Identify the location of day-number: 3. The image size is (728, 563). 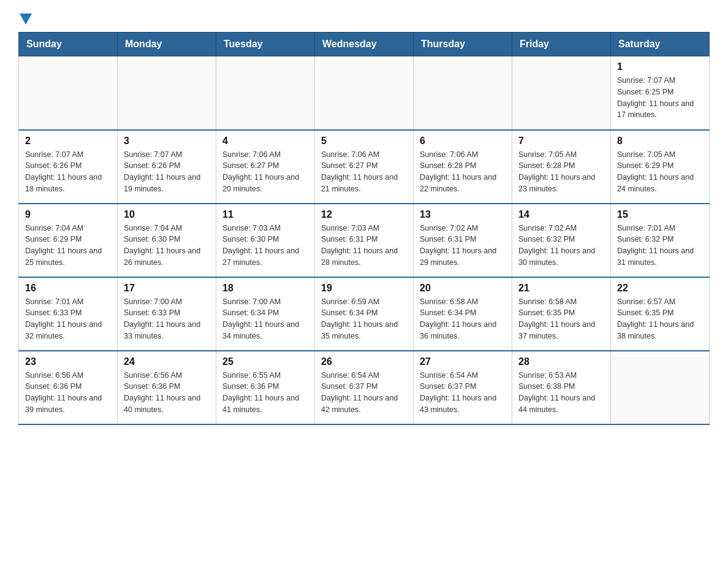
(167, 141).